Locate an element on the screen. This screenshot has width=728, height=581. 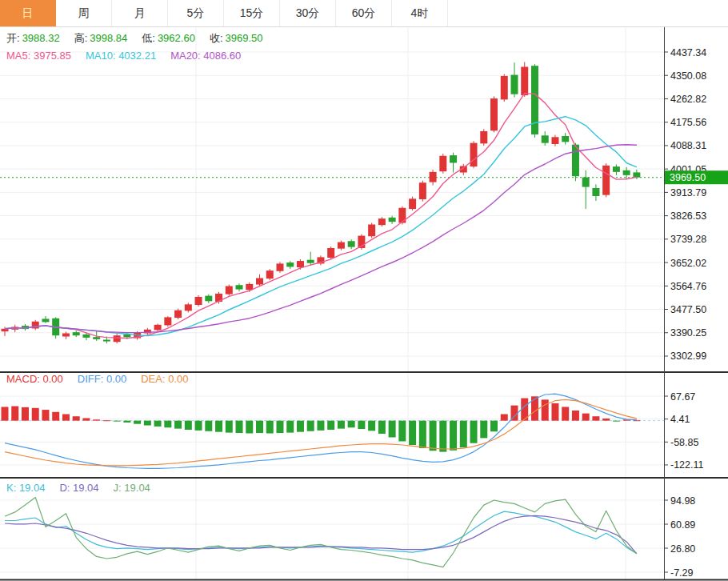
tab-day: 日 is located at coordinates (28, 13).